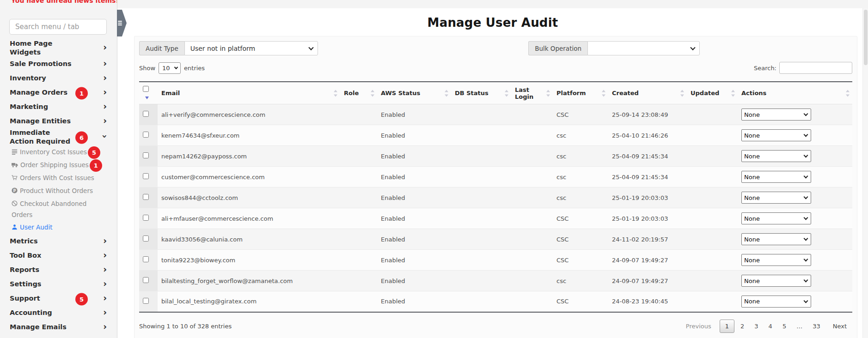  I want to click on select-all-checkbox, so click(146, 89).